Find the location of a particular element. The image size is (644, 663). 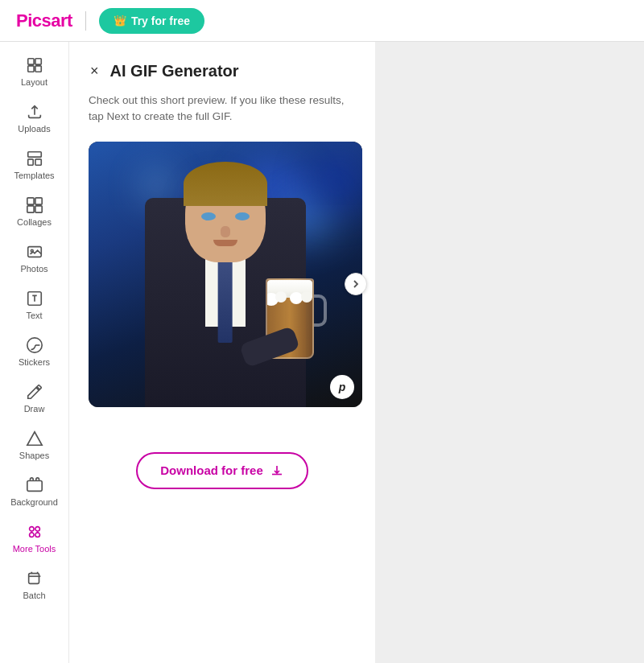

stickers-icon is located at coordinates (35, 345).